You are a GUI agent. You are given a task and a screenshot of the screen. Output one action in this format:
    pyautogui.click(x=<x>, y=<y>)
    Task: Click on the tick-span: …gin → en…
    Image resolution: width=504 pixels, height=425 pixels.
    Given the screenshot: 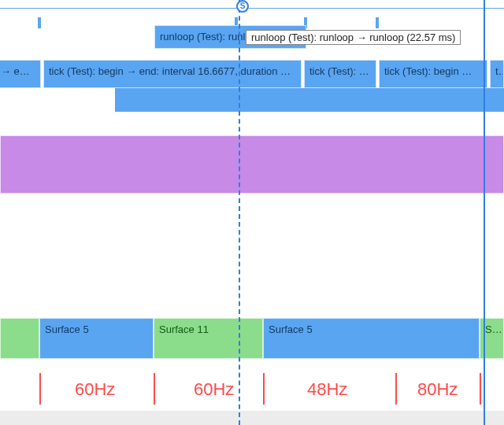 What is the action you would take?
    pyautogui.click(x=20, y=74)
    